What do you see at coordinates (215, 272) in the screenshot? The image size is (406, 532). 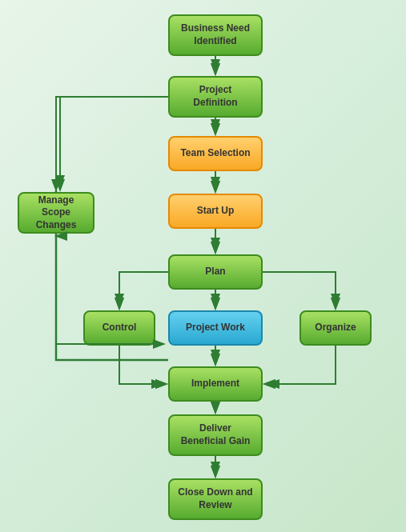 I see `plan-box: Plan` at bounding box center [215, 272].